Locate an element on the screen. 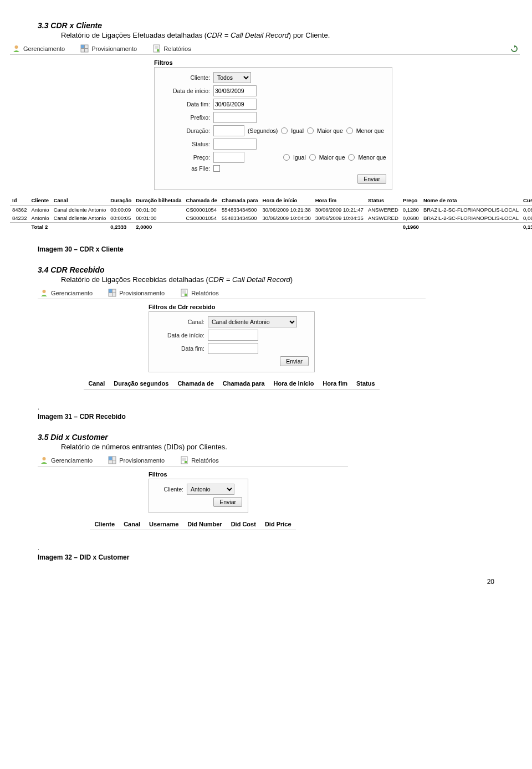 Image resolution: width=532 pixels, height=769 pixels. grid-icon is located at coordinates (84, 49).